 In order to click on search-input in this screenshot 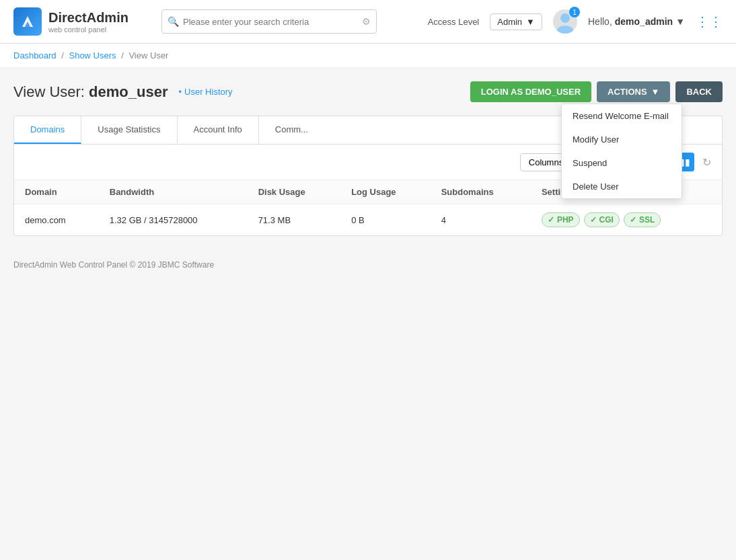, I will do `click(272, 22)`.